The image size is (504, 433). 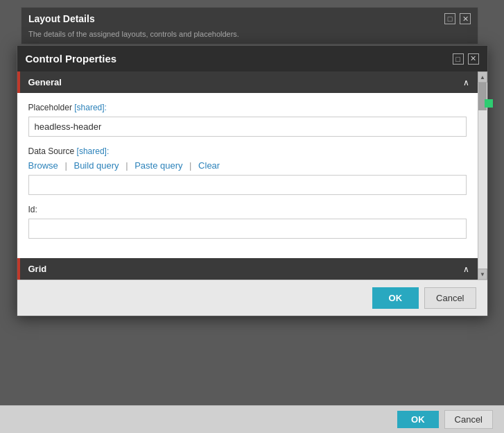 What do you see at coordinates (466, 59) in the screenshot?
I see `modal-titlebar-controls: □ ✕` at bounding box center [466, 59].